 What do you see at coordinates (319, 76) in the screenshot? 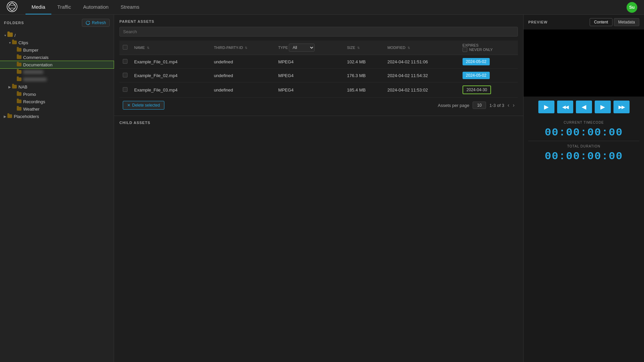
I see `table-row: Example_File_02.mp4 undefined MPEG4 176.…` at bounding box center [319, 76].